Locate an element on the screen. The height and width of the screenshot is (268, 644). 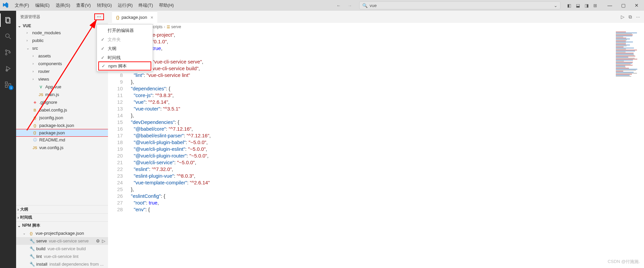
tree-item: ◈.gitignore is located at coordinates (62, 102).